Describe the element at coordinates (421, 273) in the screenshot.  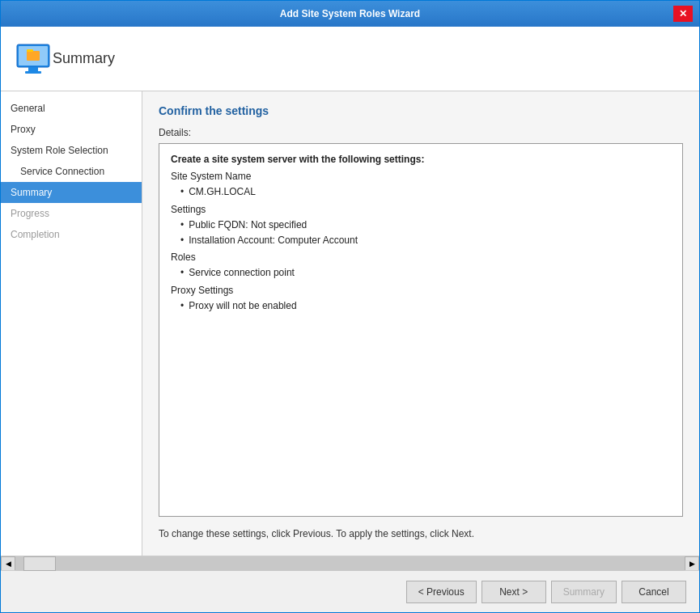
I see `roles-item-0: Service connection point` at that location.